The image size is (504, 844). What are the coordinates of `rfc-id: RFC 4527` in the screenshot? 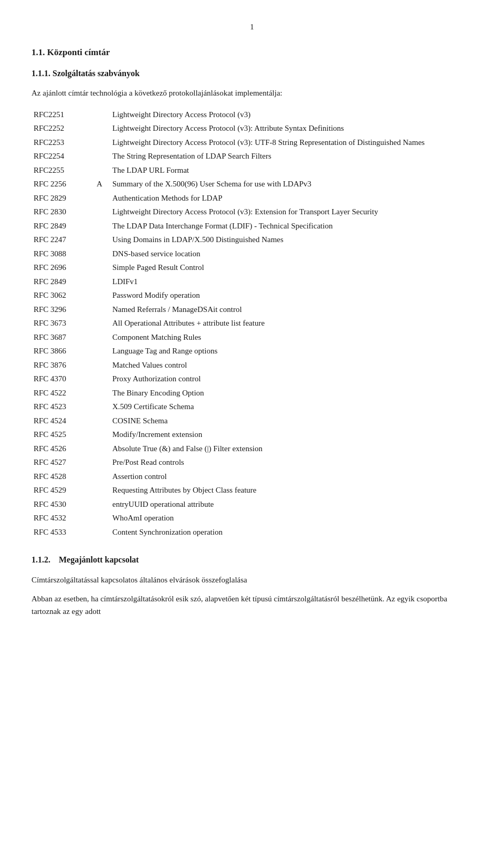 It's located at (63, 462).